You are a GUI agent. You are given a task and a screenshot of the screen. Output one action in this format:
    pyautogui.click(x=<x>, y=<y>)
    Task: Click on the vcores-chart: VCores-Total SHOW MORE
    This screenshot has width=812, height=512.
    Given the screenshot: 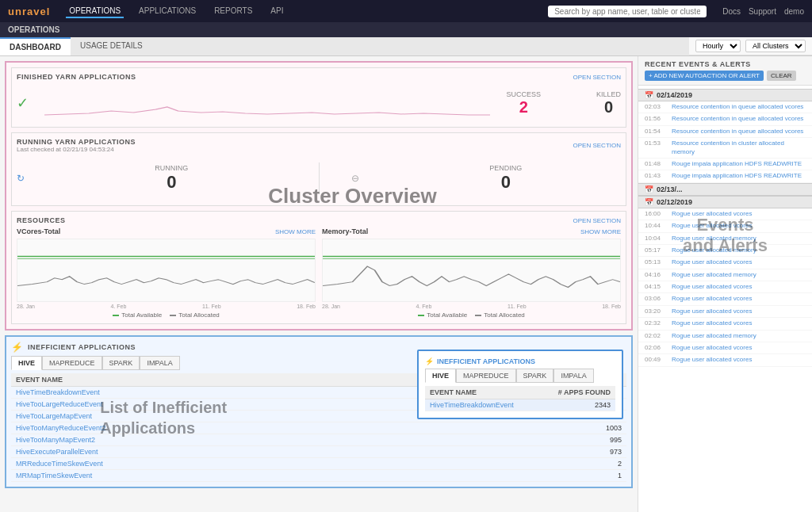 What is the action you would take?
    pyautogui.click(x=167, y=273)
    